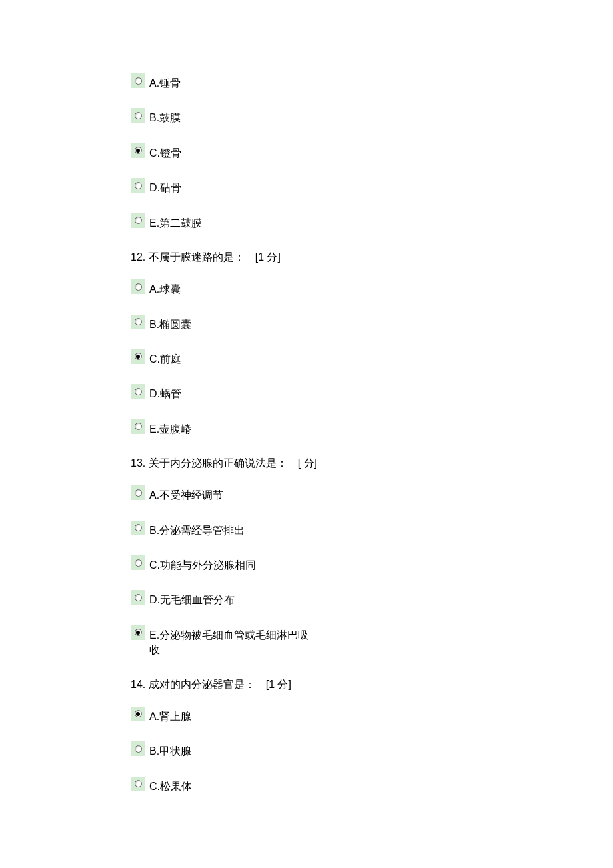  What do you see at coordinates (171, 323) in the screenshot?
I see `option-label: B.椭圆囊` at bounding box center [171, 323].